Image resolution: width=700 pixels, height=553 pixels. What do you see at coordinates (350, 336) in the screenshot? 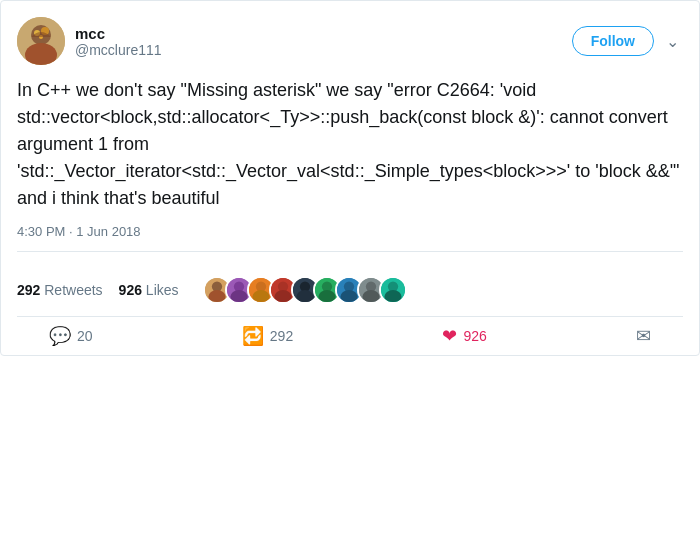
I see `tweet-actions: 💬 20 🔁 292 ❤ 926 ✉` at bounding box center [350, 336].